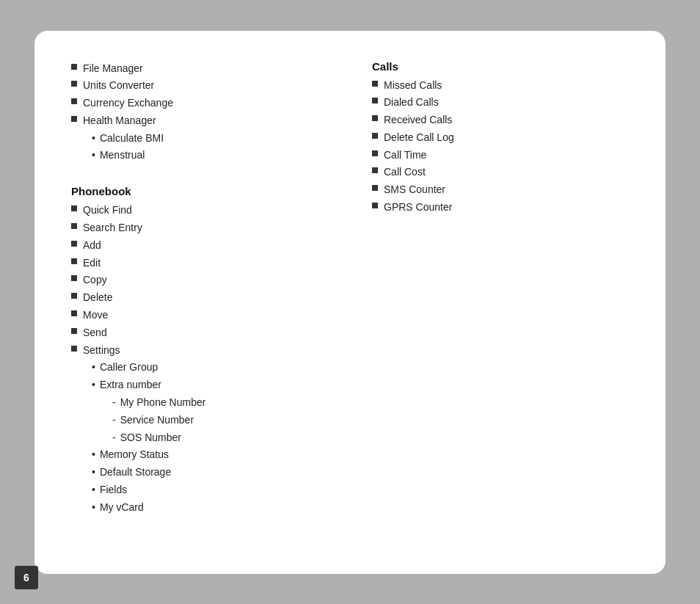  What do you see at coordinates (405, 172) in the screenshot?
I see `item-label: Call Cost` at bounding box center [405, 172].